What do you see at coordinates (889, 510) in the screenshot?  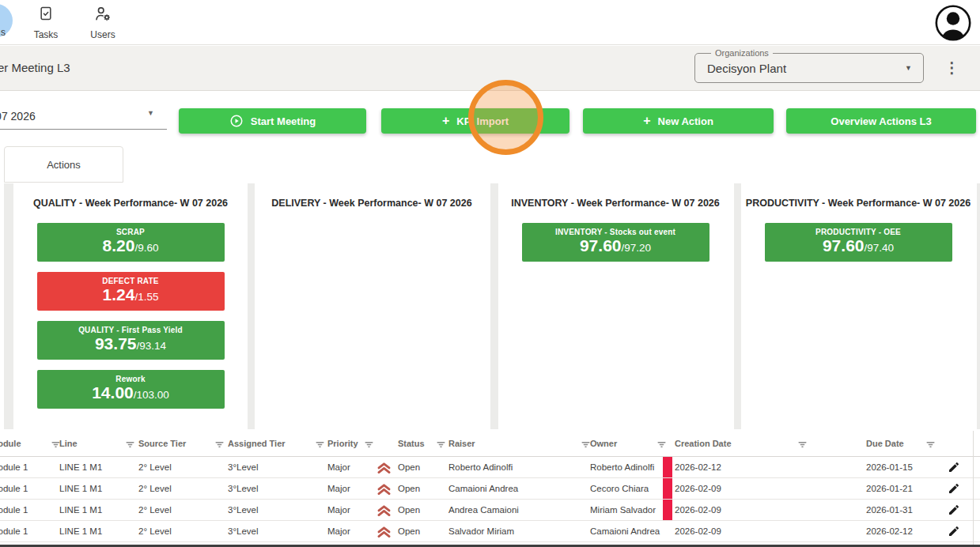 I see `cell-due-date: 2026-01-31` at bounding box center [889, 510].